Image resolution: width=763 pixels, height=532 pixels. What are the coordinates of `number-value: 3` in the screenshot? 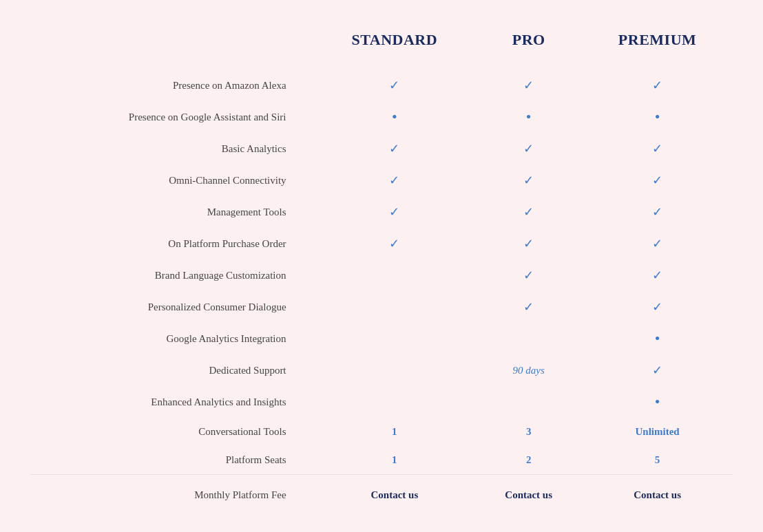 It's located at (529, 432).